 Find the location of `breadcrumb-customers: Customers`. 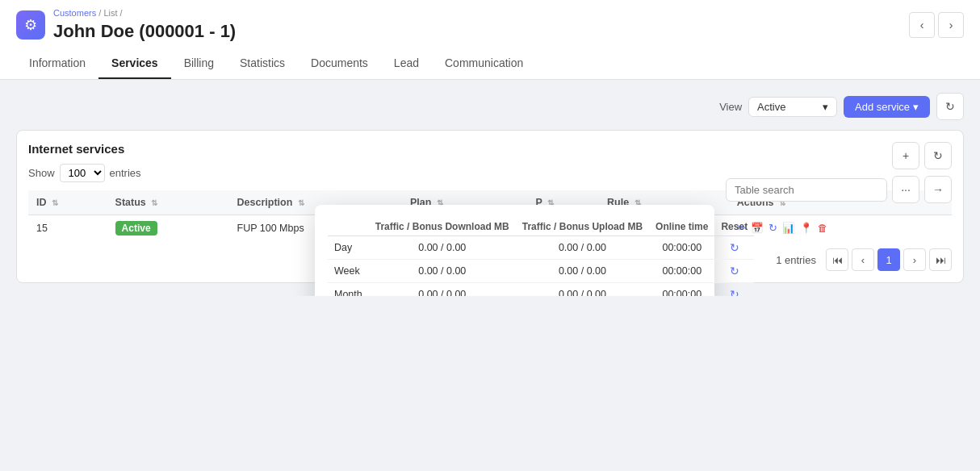

breadcrumb-customers: Customers is located at coordinates (74, 13).